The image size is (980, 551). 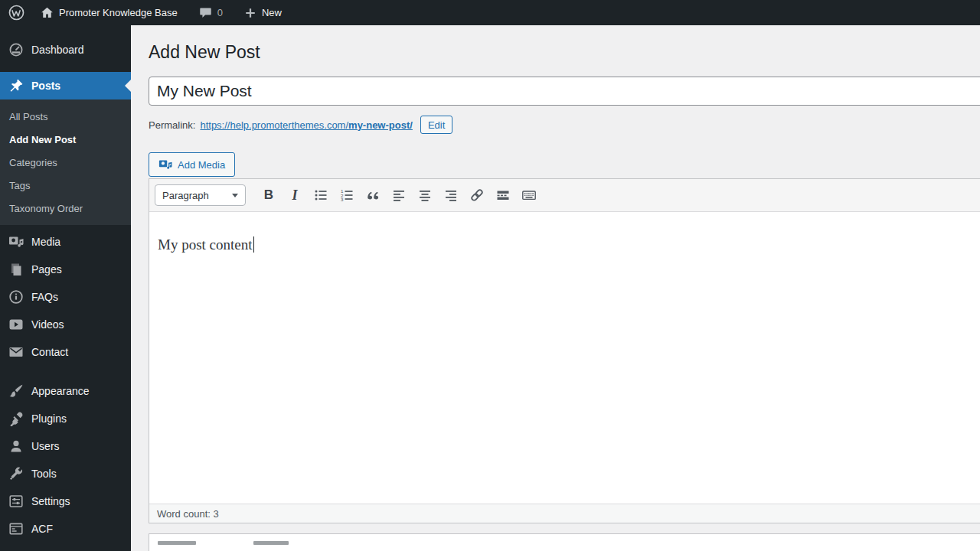 I want to click on keyboard-shortcuts-button, so click(x=529, y=195).